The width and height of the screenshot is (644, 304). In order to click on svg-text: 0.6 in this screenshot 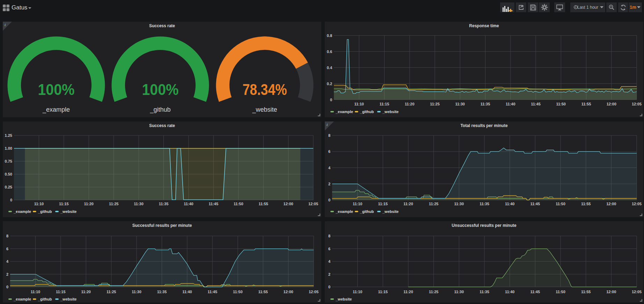, I will do `click(330, 52)`.